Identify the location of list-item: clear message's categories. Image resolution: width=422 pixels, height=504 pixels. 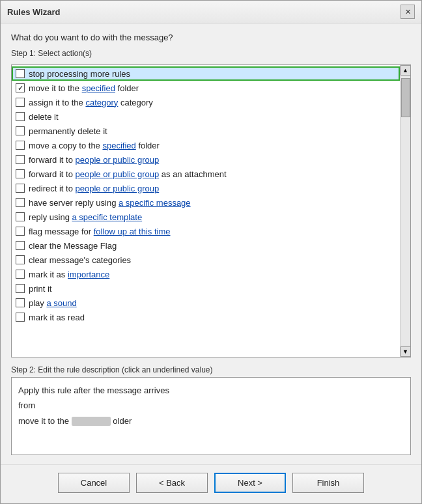
(206, 260).